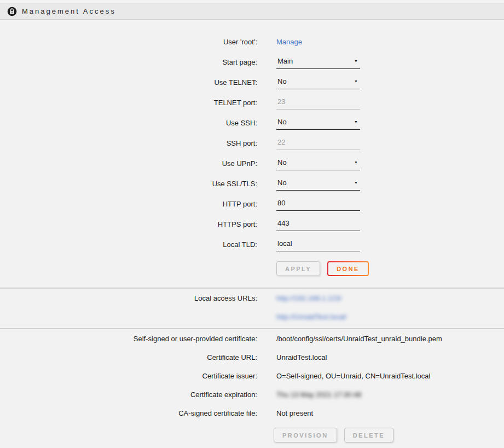 The height and width of the screenshot is (448, 504). Describe the element at coordinates (129, 82) in the screenshot. I see `use-telnet-label: Use TELNET:` at that location.